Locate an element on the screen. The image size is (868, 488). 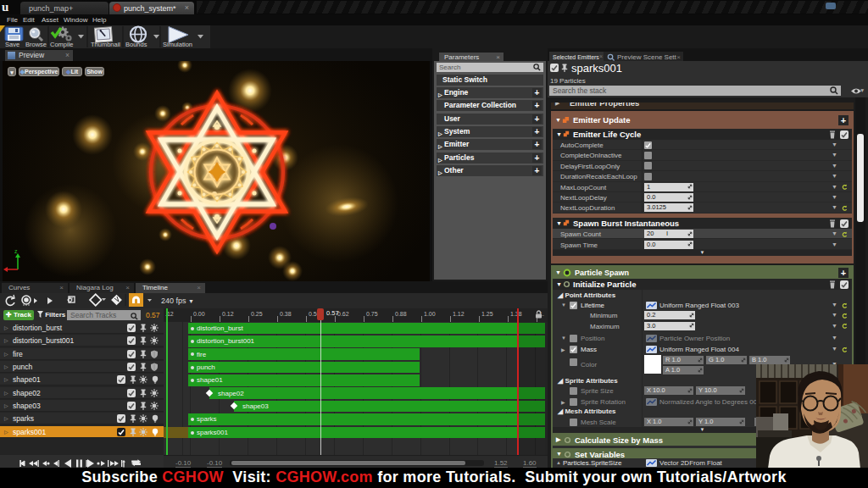
svg-text: Compile is located at coordinates (62, 44).